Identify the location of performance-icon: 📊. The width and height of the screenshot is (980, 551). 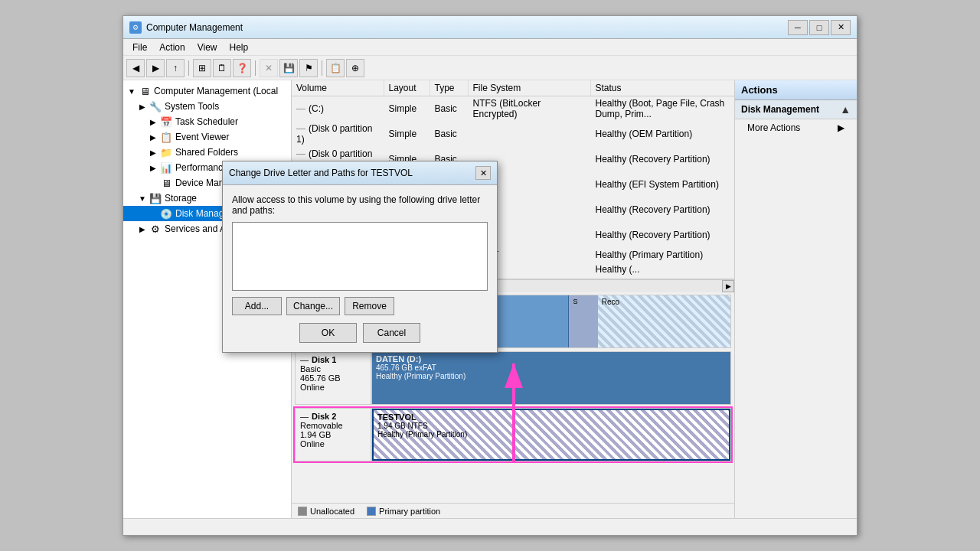
(166, 168).